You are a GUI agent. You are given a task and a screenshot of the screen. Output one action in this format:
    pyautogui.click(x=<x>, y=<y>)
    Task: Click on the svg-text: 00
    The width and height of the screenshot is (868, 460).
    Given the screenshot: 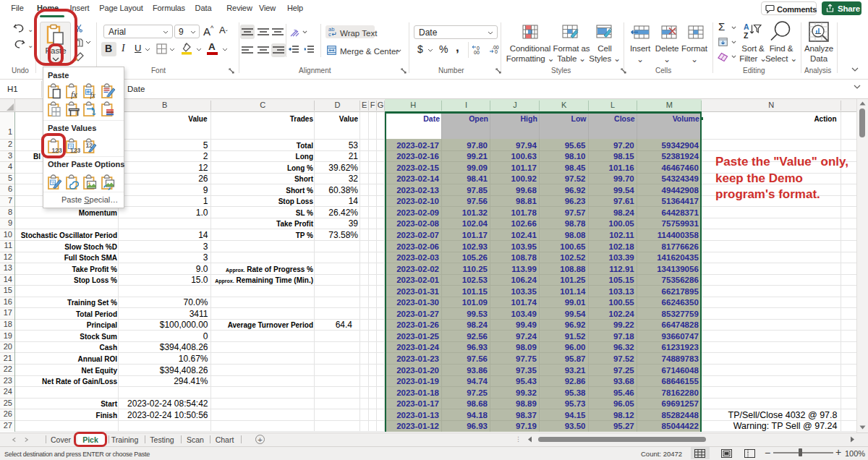 What is the action you would take?
    pyautogui.click(x=477, y=52)
    